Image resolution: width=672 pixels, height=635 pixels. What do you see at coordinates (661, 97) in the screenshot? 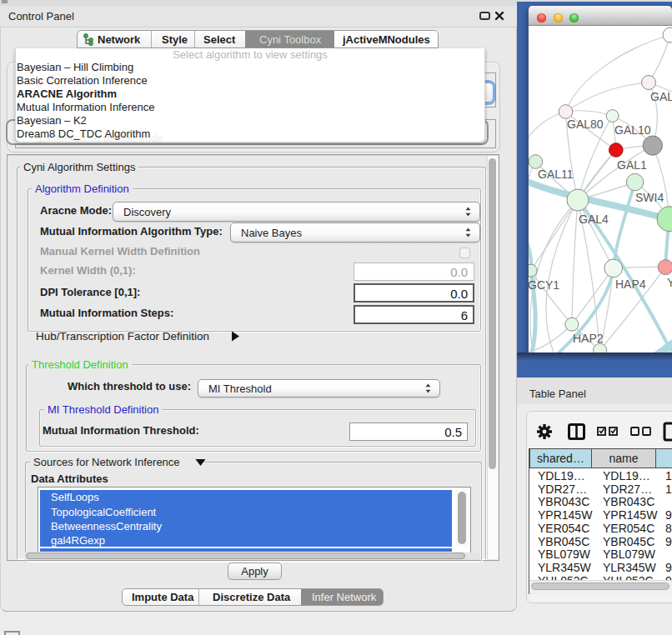
I see `svg-text: GAL7` at bounding box center [661, 97].